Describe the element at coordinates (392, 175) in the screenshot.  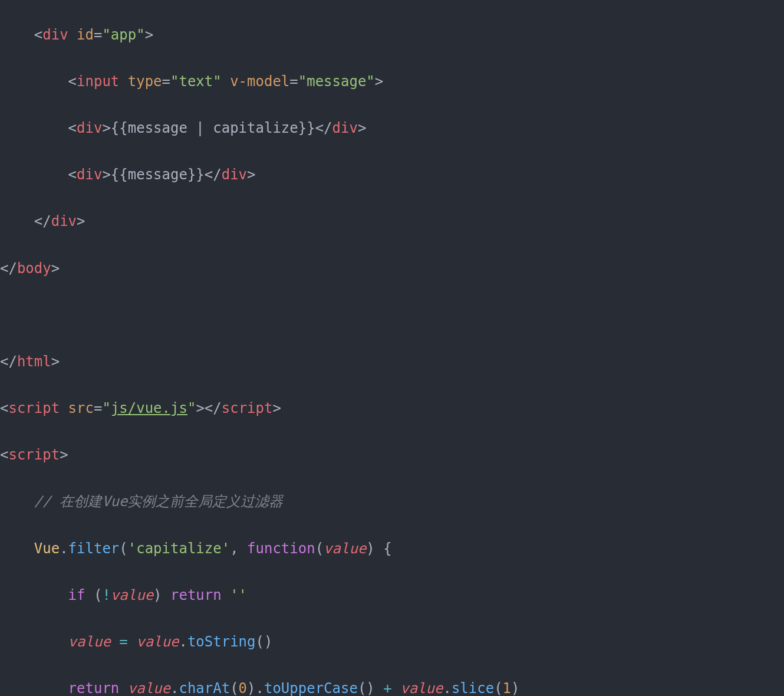
I see `code-line: <div>{{message}}</div>` at that location.